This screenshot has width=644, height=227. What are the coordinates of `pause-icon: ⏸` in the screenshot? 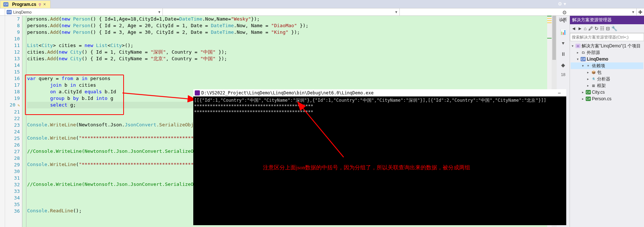 It's located at (563, 54).